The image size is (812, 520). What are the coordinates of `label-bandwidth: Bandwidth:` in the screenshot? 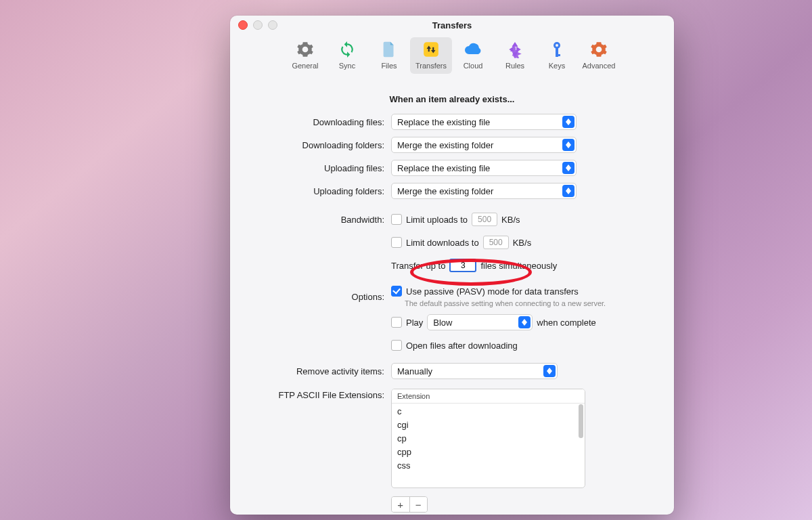 It's located at (320, 219).